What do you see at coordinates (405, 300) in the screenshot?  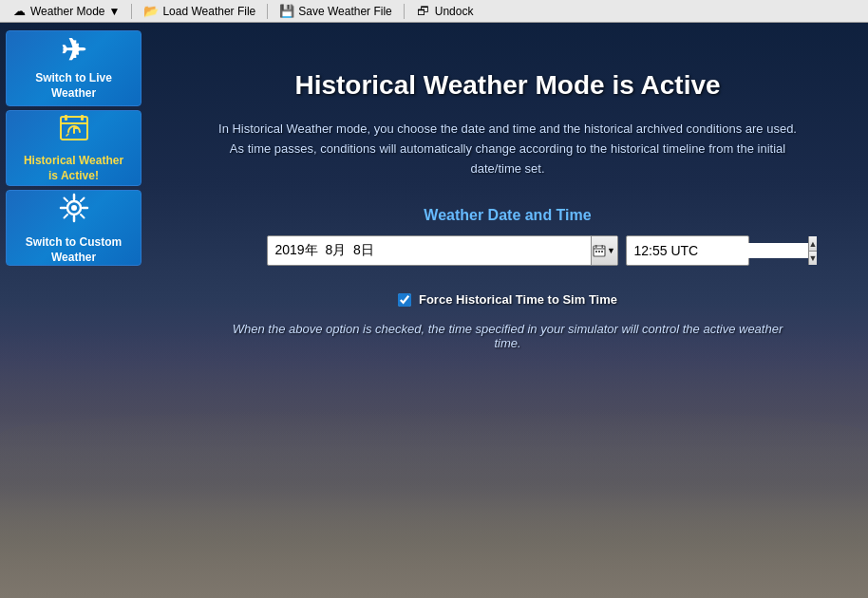 I see `force-historical-time-checkbox` at bounding box center [405, 300].